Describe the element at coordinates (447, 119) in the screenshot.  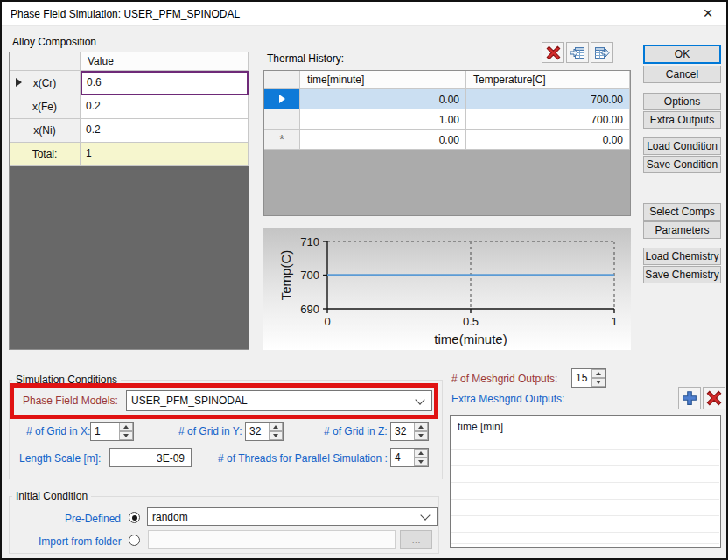
I see `table-row: 1.00 700.00` at that location.